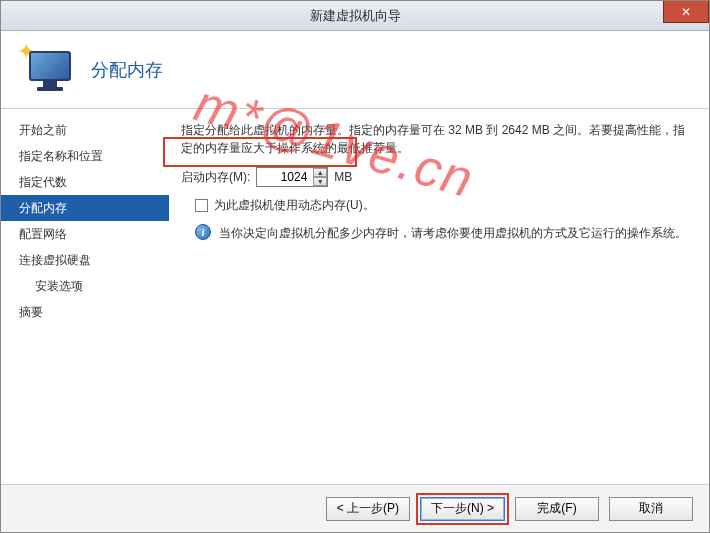 The image size is (710, 533). What do you see at coordinates (436, 139) in the screenshot?
I see `description-text: 指定分配给此虚拟机的内存量。指定的内存量可在 32 MB 到 2642 MB 之…` at bounding box center [436, 139].